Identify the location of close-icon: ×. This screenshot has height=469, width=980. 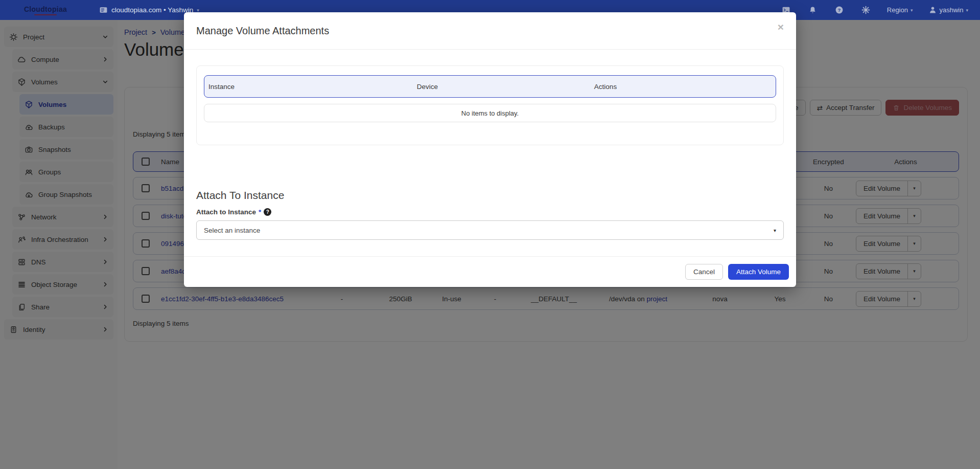
(781, 27).